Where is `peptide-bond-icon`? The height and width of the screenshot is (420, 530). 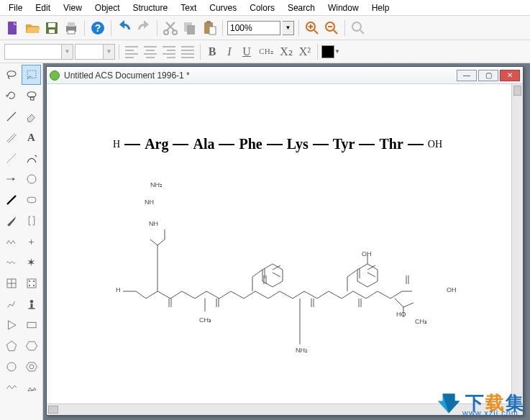 peptide-bond-icon is located at coordinates (132, 145).